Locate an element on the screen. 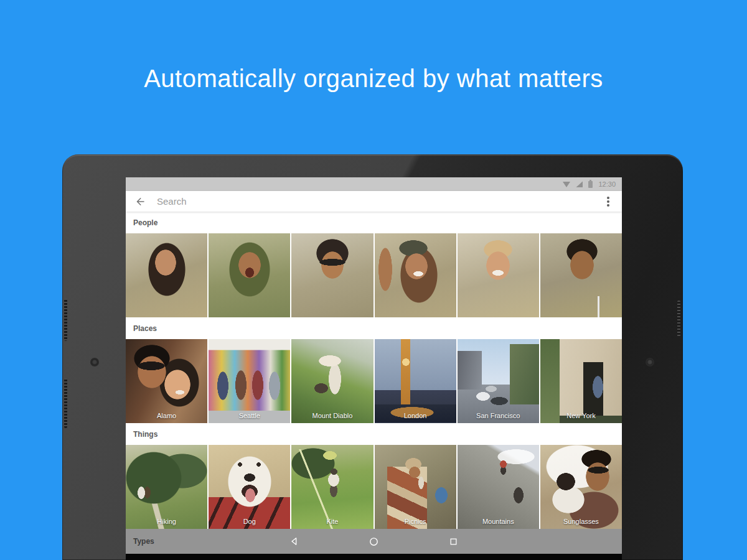 The image size is (747, 560). photo-thing: Dog is located at coordinates (249, 487).